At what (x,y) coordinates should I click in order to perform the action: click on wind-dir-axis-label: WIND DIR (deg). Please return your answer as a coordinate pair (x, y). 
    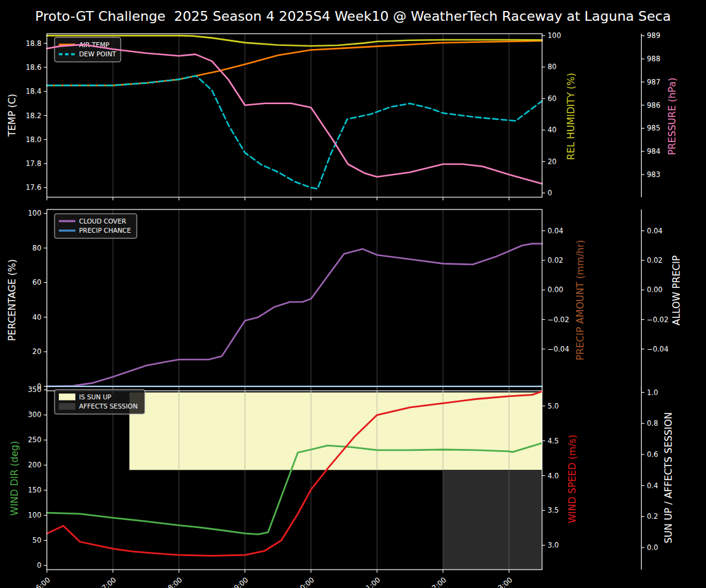
    Looking at the image, I should click on (15, 478).